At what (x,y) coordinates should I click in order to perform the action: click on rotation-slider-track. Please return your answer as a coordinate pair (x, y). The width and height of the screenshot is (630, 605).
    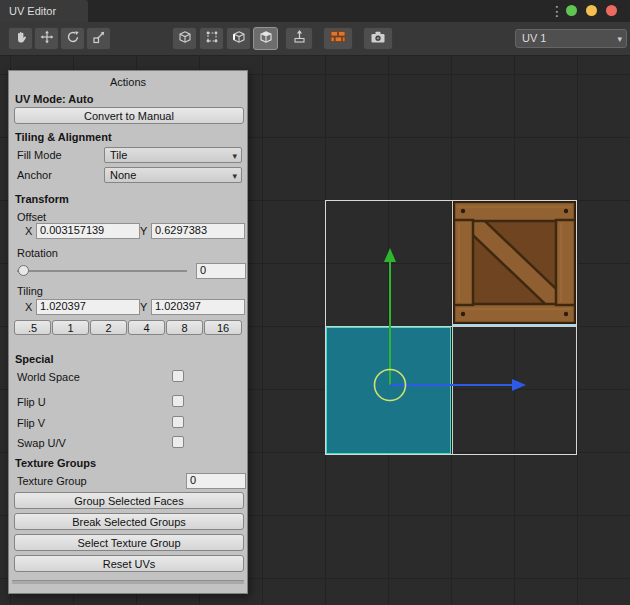
    Looking at the image, I should click on (102, 271).